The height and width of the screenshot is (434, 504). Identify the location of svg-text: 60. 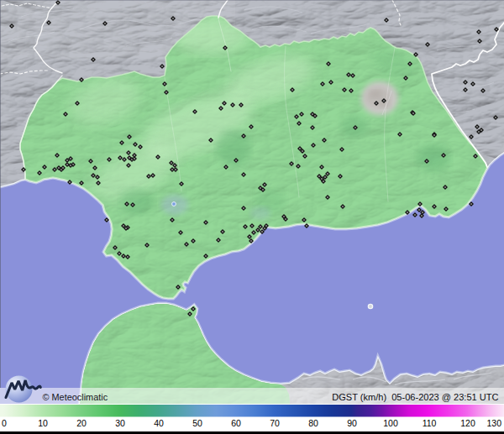
(236, 423).